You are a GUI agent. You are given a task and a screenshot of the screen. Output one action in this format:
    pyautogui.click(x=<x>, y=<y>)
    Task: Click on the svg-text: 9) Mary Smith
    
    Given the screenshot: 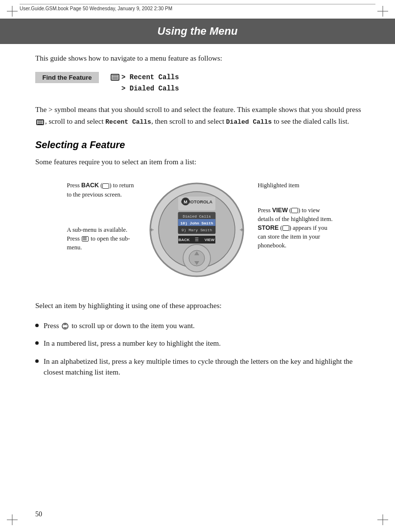 What is the action you would take?
    pyautogui.click(x=197, y=230)
    